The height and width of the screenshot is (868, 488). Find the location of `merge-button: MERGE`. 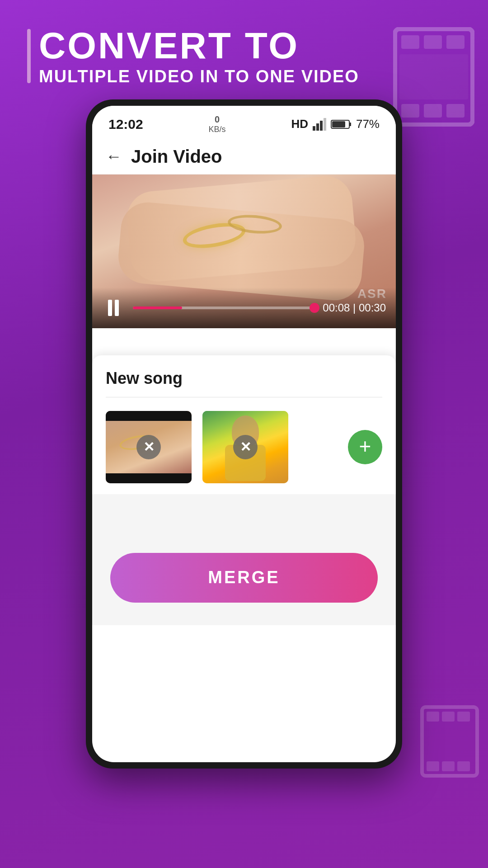

merge-button: MERGE is located at coordinates (244, 578).